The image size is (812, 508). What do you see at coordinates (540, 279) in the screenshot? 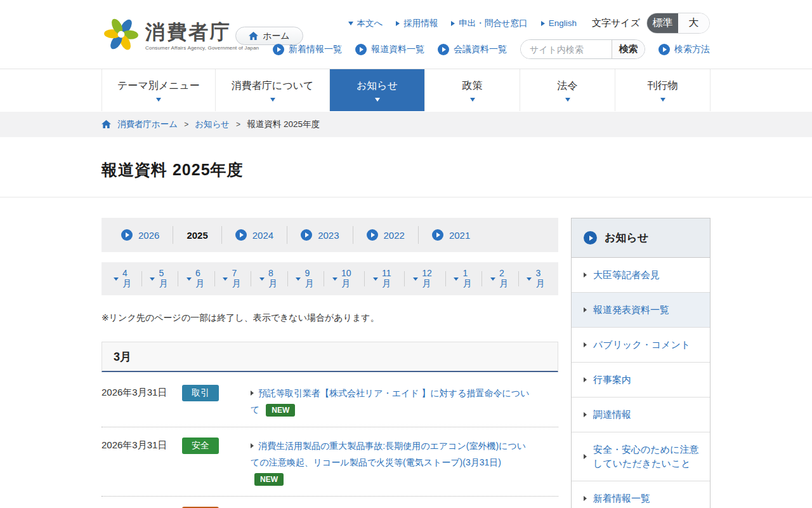
I see `month-label: 3月` at bounding box center [540, 279].